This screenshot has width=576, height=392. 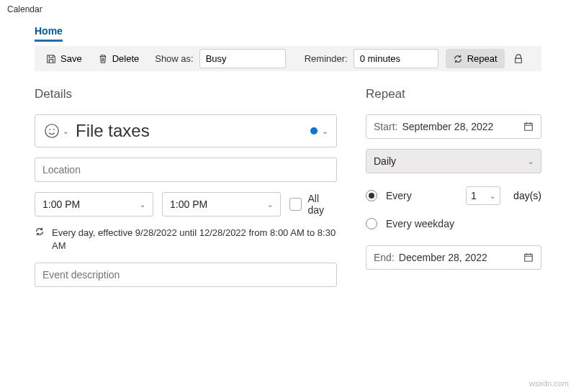 I want to click on delete-button: Delete, so click(x=119, y=59).